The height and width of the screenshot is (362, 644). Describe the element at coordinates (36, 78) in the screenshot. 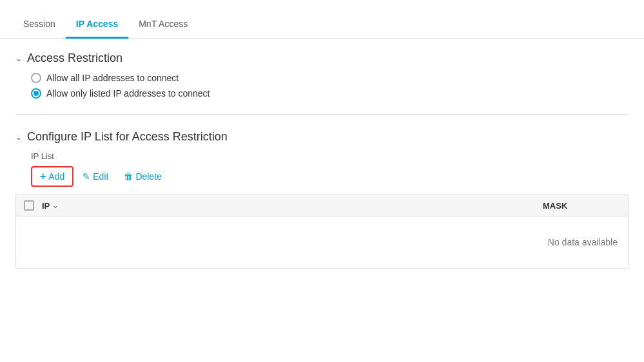

I see `radio-circle-allow-all` at that location.